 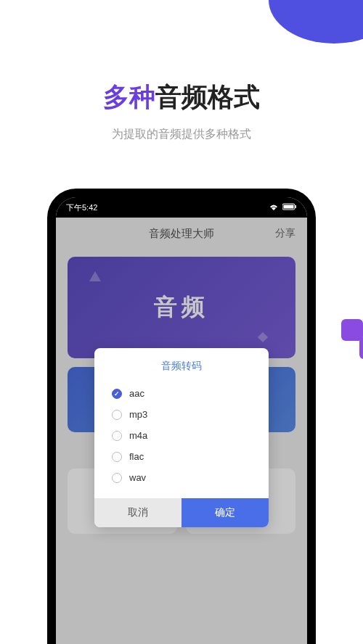 What do you see at coordinates (182, 135) in the screenshot?
I see `hero-subtitle: 为提取的音频提供多种格式` at bounding box center [182, 135].